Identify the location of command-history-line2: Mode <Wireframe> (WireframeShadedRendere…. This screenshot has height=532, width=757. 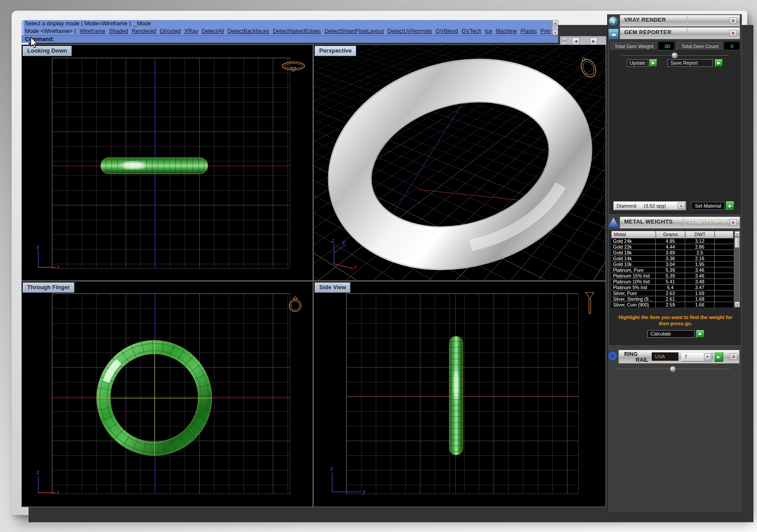
(288, 31).